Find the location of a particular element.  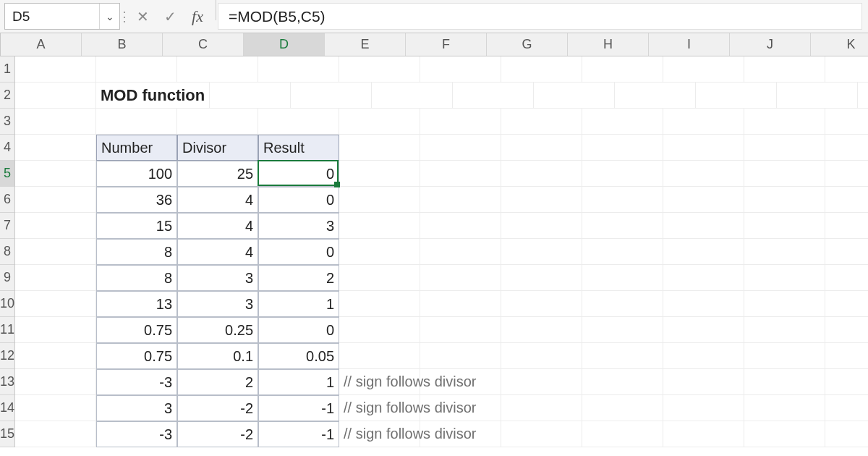

cell-H11 is located at coordinates (623, 330).